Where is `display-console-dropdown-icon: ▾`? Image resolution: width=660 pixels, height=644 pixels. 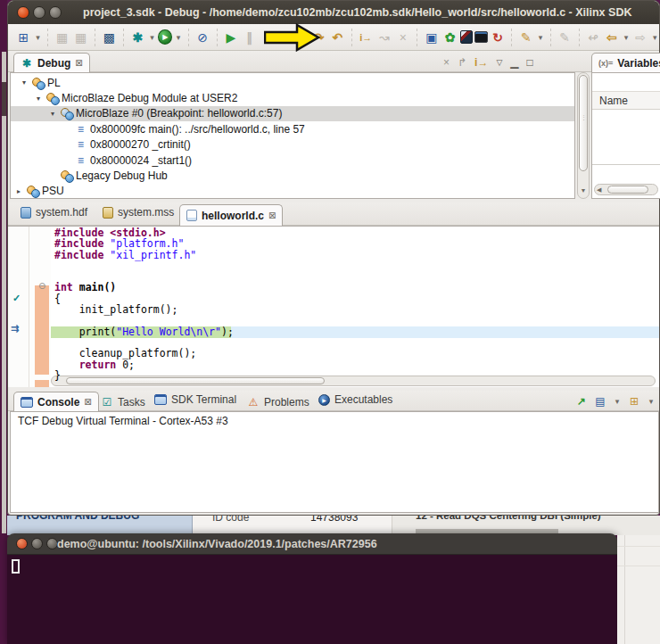
display-console-dropdown-icon: ▾ is located at coordinates (617, 401).